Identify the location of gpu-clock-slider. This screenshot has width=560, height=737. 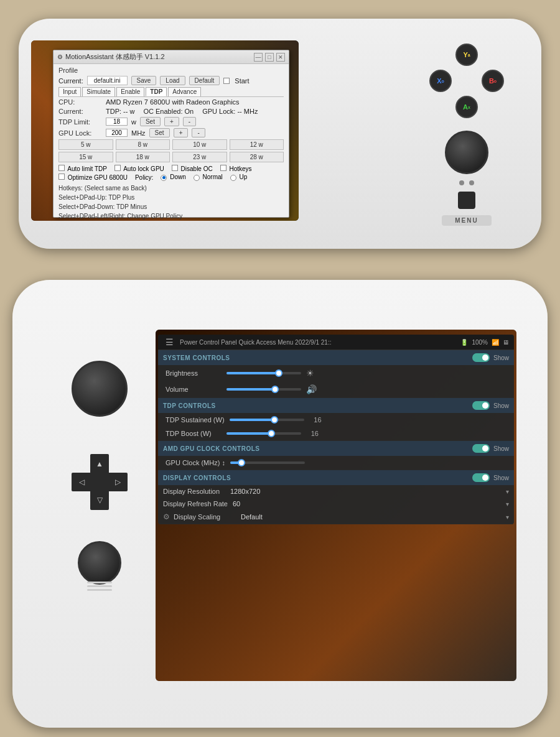
(268, 463).